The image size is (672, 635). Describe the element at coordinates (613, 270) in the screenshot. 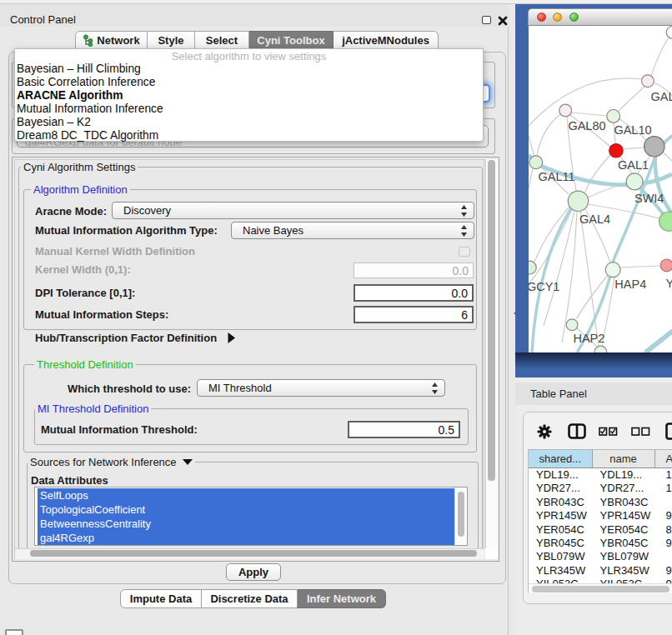

I see `network-node-hap4` at that location.